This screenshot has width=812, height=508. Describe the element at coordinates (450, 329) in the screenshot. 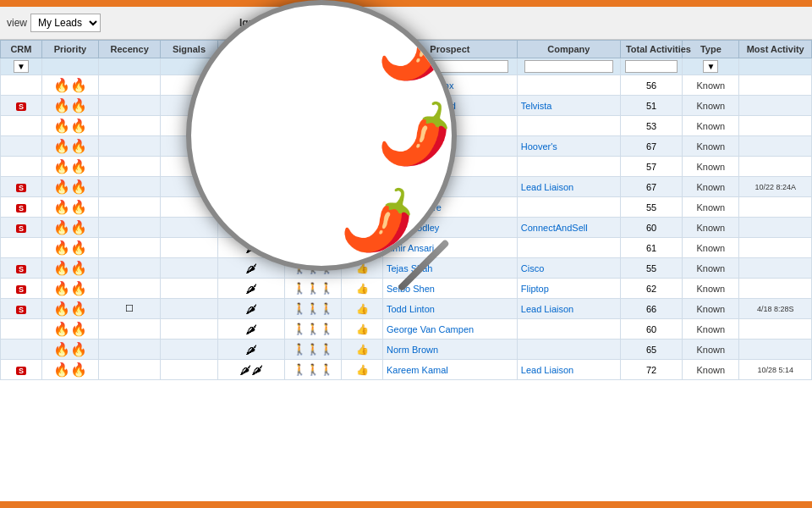

I see `prospect-cell: George Van Campen` at that location.